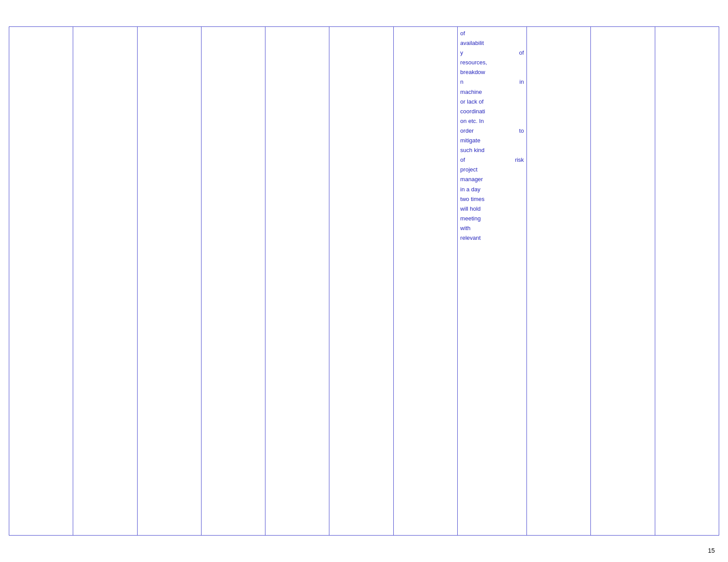 The width and height of the screenshot is (728, 562). I want to click on cell-line-of: of, so click(492, 33).